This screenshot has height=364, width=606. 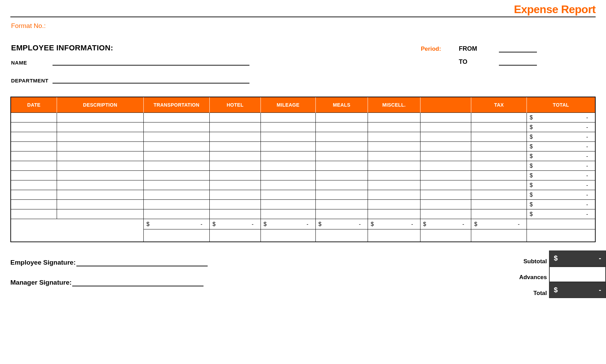 What do you see at coordinates (518, 62) in the screenshot?
I see `period-to-field` at bounding box center [518, 62].